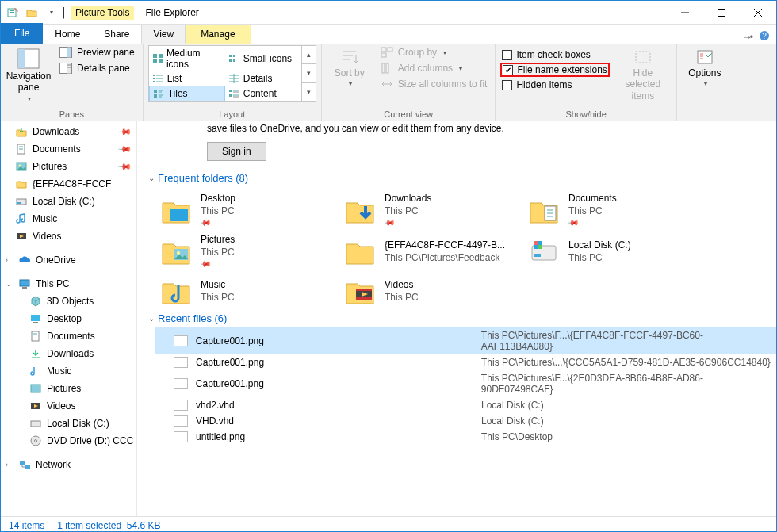 Image resolution: width=777 pixels, height=532 pixels. Describe the element at coordinates (705, 67) in the screenshot. I see `options-button: Options▾` at that location.